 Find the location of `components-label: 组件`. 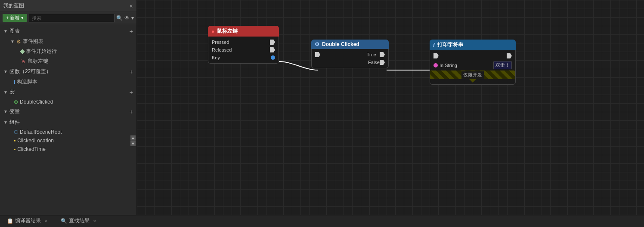

components-label: 组件 is located at coordinates (15, 122).